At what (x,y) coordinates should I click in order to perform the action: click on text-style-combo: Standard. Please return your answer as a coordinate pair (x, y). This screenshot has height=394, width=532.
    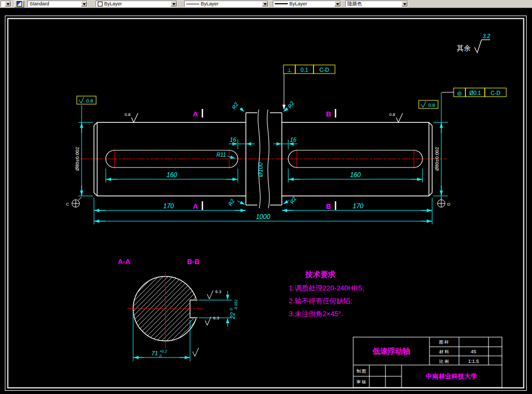
    Looking at the image, I should click on (57, 4).